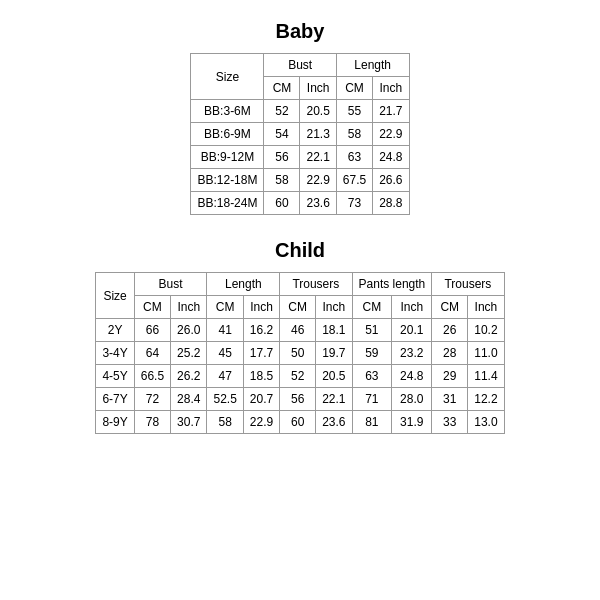 This screenshot has height=600, width=600. I want to click on baby-col-size: Size, so click(228, 77).